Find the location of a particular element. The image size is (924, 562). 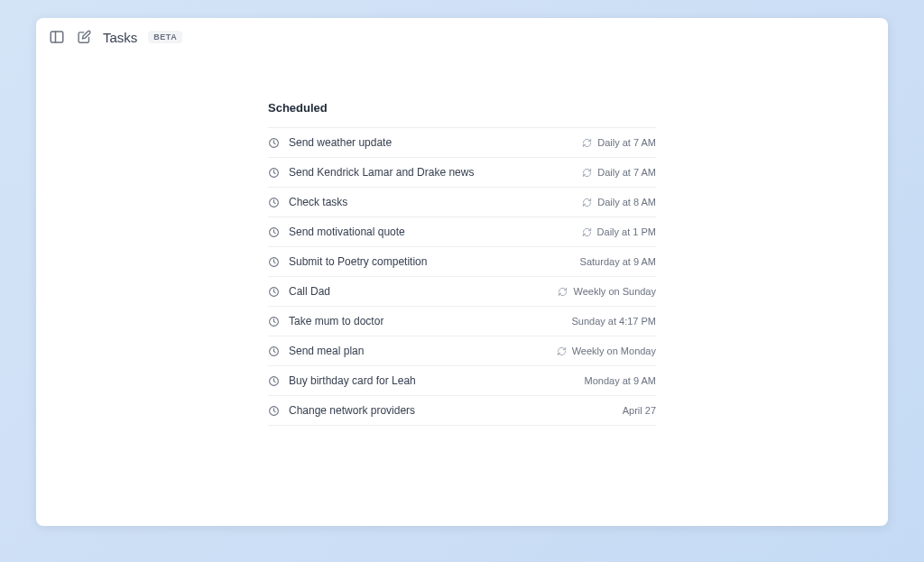

task-row: Change network providersApril 27 is located at coordinates (462, 411).